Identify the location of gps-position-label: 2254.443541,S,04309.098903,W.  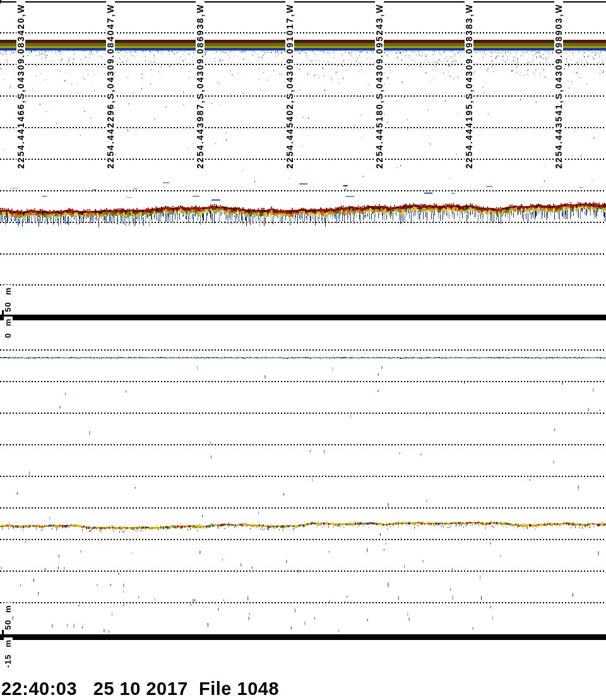
(559, 86).